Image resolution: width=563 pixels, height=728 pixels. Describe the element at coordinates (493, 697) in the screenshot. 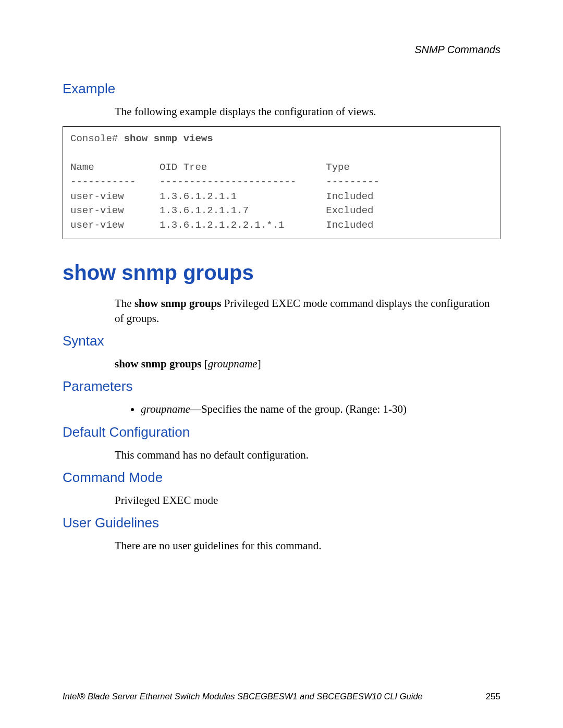

I see `footer-page-number: 255` at that location.